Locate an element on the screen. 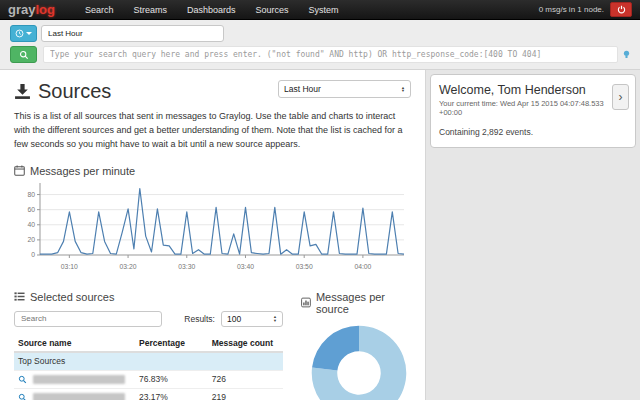 Image resolution: width=640 pixels, height=400 pixels. sources-download-icon is located at coordinates (22, 92).